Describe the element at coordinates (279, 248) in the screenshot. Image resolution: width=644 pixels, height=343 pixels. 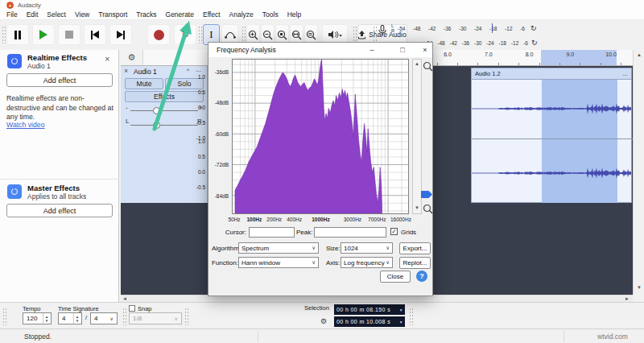
I see `algorithm-dropdown: Spectrum ∨` at that location.